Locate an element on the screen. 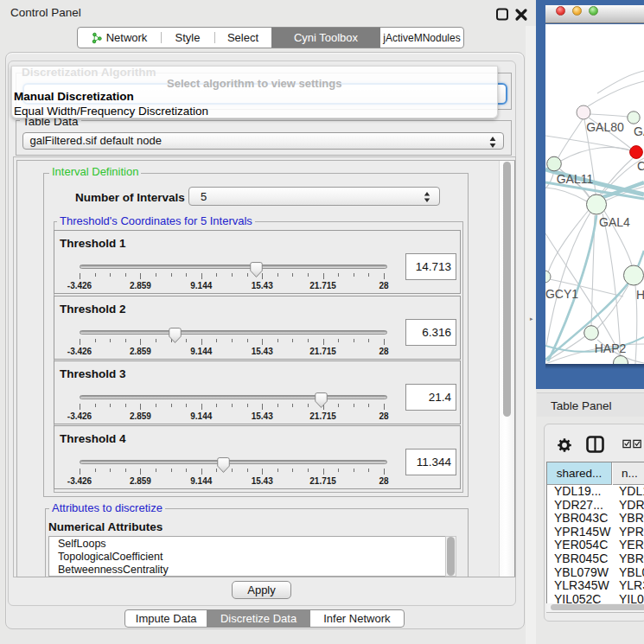  svg-text: H is located at coordinates (640, 295).